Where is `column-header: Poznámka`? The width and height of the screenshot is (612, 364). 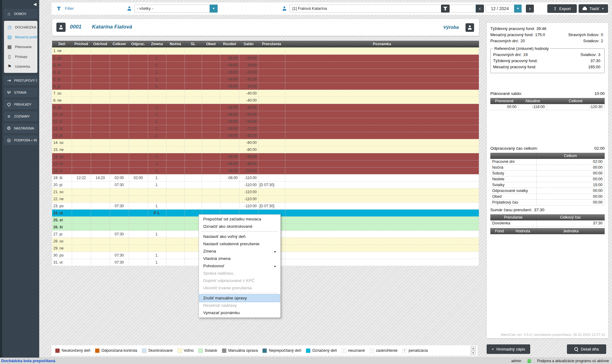
column-header: Poznámka is located at coordinates (382, 44).